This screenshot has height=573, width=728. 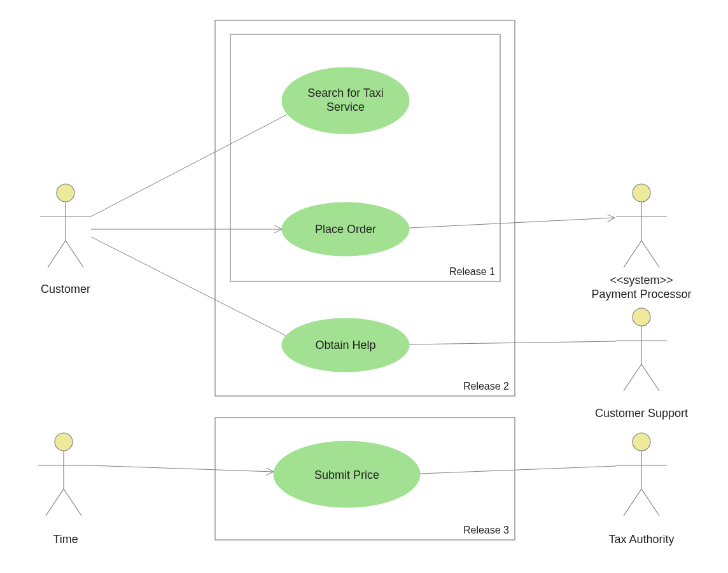 I want to click on actor-tax-authority-label: Tax Authority, so click(x=641, y=539).